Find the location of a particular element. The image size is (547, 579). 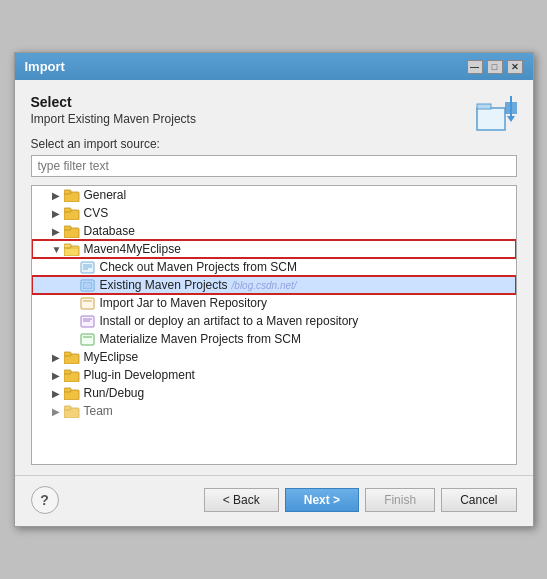

arrow-icon: ▼ is located at coordinates (58, 250).